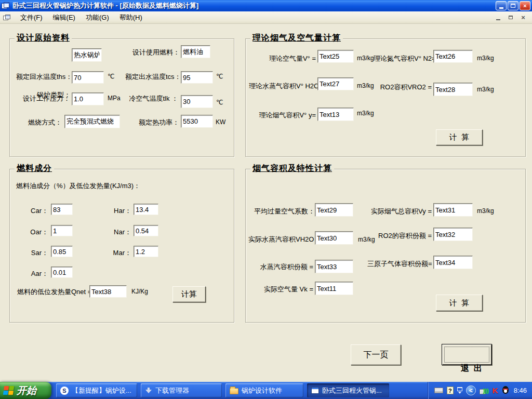 The image size is (532, 399). I want to click on cold-air-temp-input, so click(197, 102).